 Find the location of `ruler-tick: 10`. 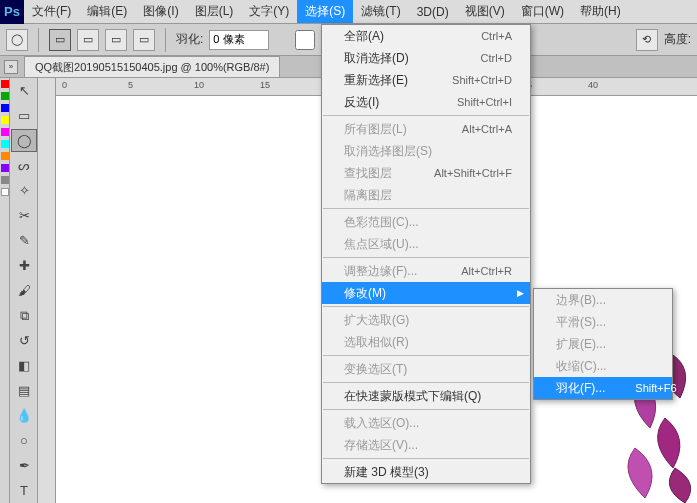

ruler-tick: 10 is located at coordinates (199, 85).